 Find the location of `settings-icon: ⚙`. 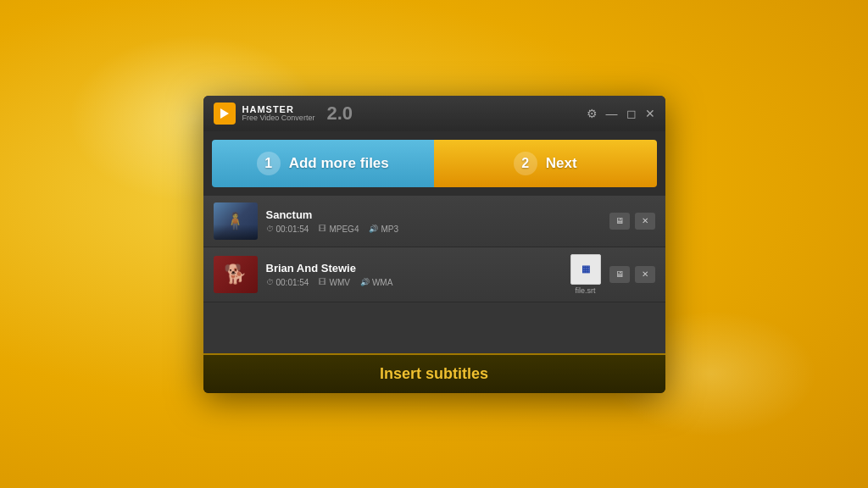

settings-icon: ⚙ is located at coordinates (592, 114).